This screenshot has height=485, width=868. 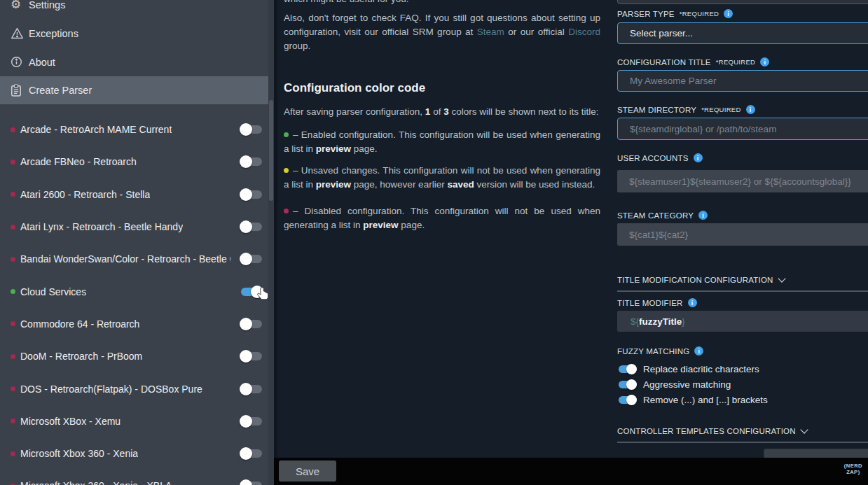 What do you see at coordinates (675, 14) in the screenshot?
I see `parser-type-label: PARSER TYPE *REQUIRED i` at bounding box center [675, 14].